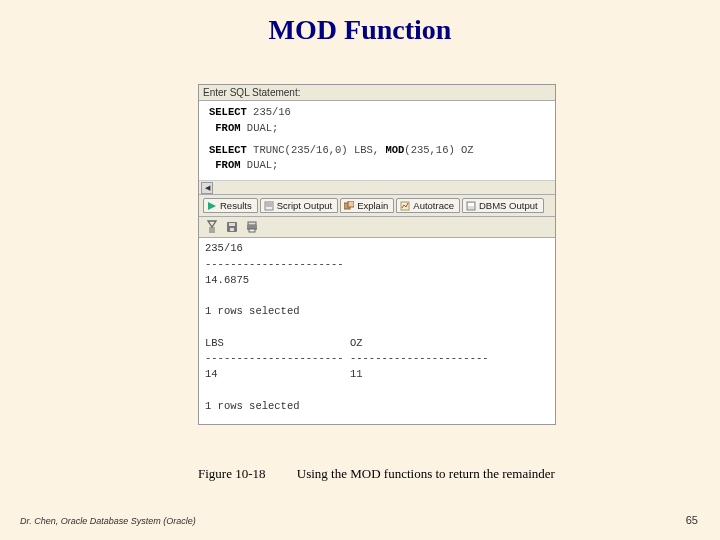 The height and width of the screenshot is (540, 720). What do you see at coordinates (269, 206) in the screenshot?
I see `script-icon` at bounding box center [269, 206].